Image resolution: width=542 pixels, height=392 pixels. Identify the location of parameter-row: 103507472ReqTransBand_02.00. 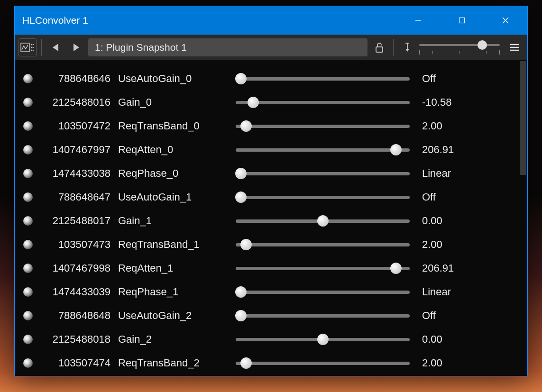
(267, 126).